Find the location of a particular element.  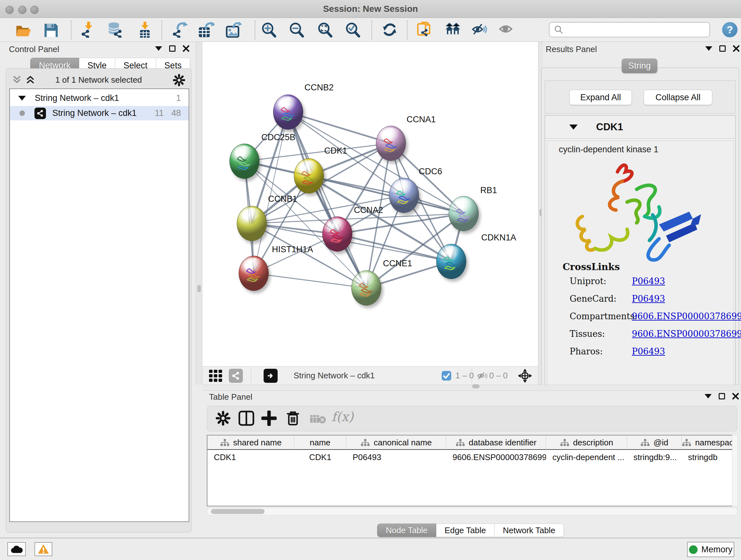

node-table: shared namenamecanonical namedatabase id… is located at coordinates (472, 471).